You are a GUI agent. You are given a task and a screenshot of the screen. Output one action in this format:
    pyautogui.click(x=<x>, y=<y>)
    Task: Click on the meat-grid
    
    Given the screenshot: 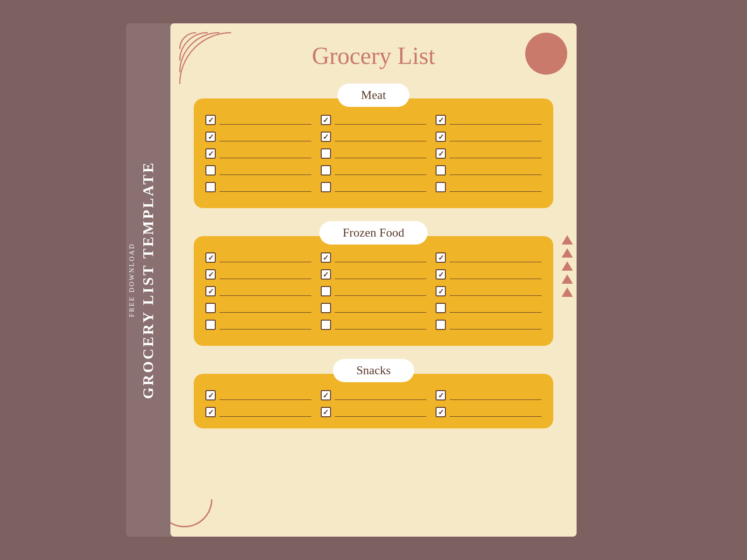 What is the action you would take?
    pyautogui.click(x=374, y=157)
    